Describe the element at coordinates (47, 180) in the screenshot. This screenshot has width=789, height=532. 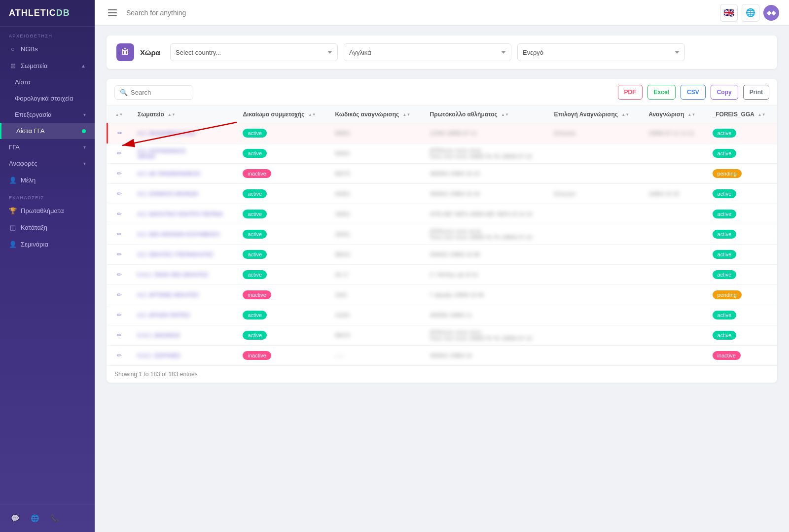
I see `sidebar-item-meli: 👤 Μέλη` at that location.